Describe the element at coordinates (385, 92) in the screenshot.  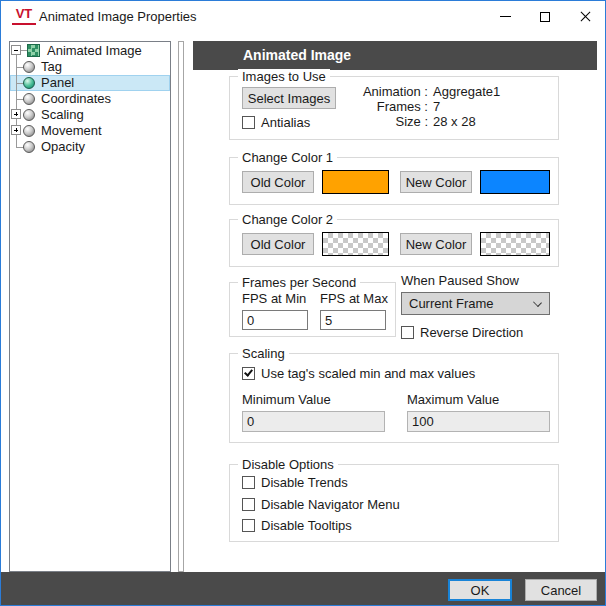
I see `animation-label: Animation :` at that location.